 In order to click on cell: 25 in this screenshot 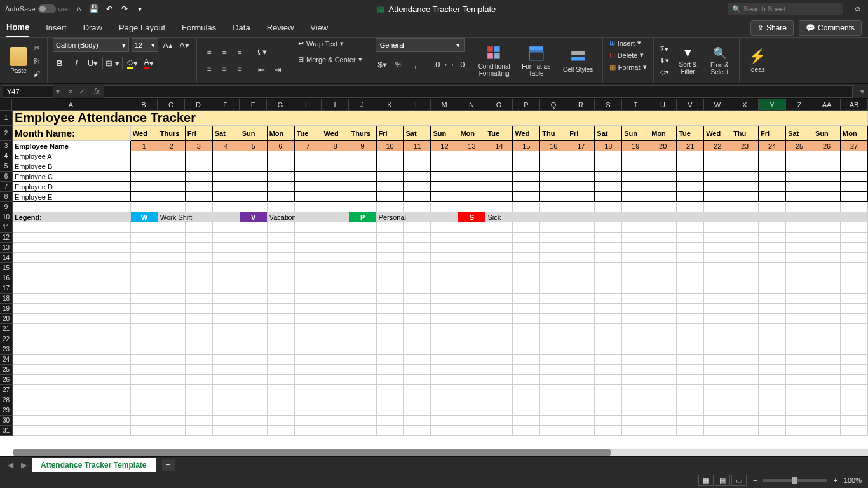, I will do `click(799, 146)`.